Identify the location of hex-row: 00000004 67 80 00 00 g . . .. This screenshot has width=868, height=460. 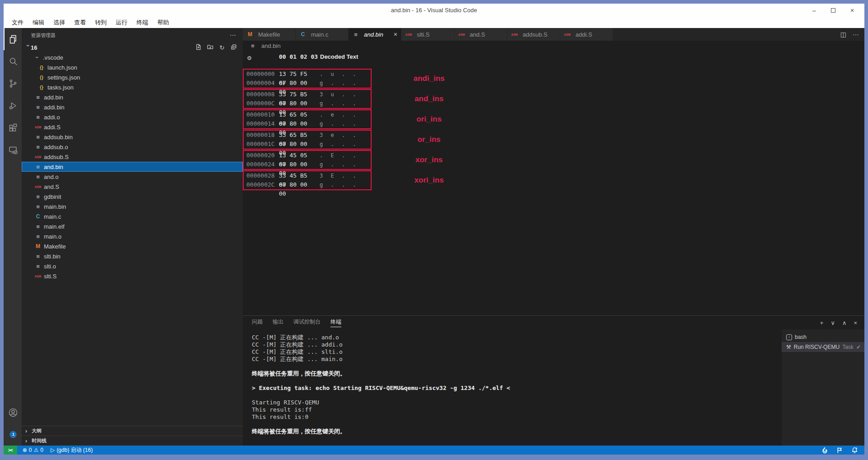
(307, 83).